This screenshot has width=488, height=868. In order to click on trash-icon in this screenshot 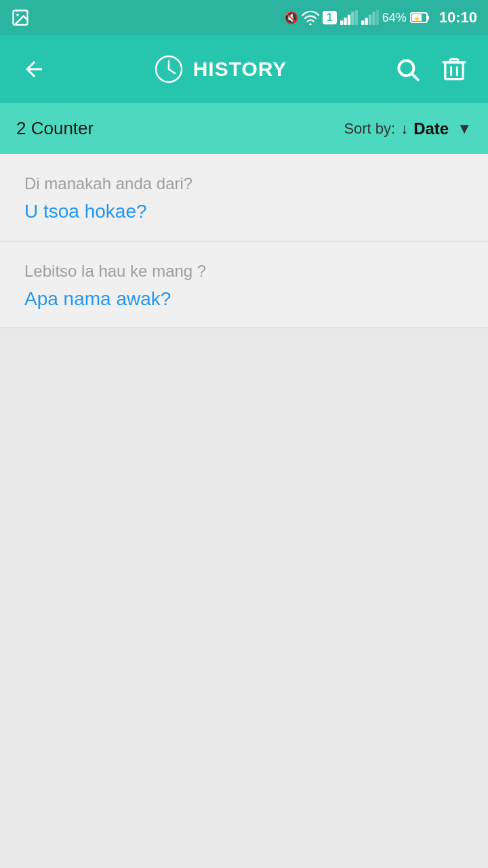, I will do `click(454, 69)`.